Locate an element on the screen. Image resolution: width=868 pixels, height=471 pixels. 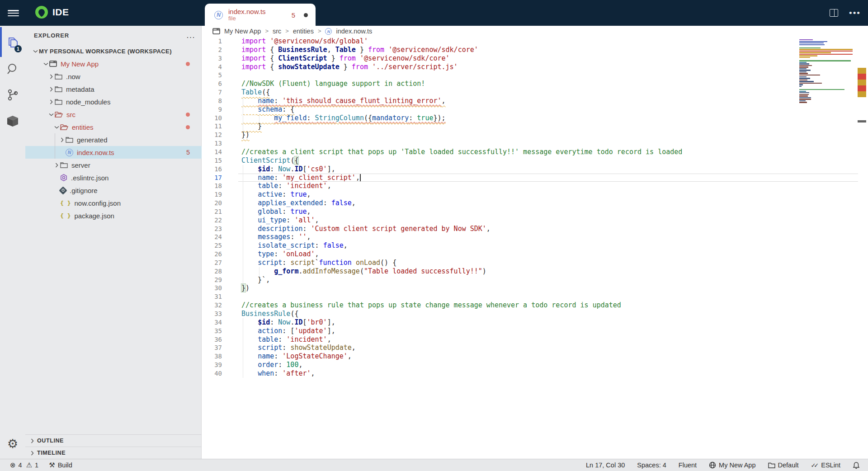
code-line-24: 24 messages: '', is located at coordinates (501, 237).